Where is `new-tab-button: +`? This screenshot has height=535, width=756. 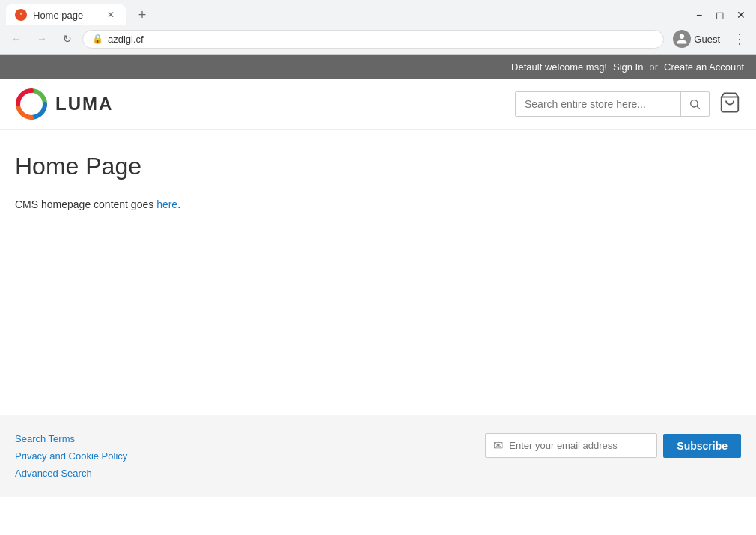 new-tab-button: + is located at coordinates (142, 15).